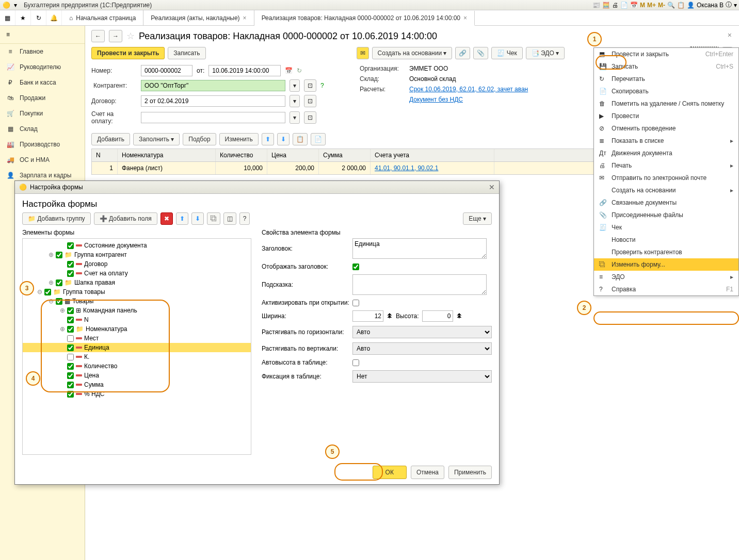 Image resolution: width=739 pixels, height=560 pixels. I want to click on check-button: 🧾 Чек, so click(507, 53).